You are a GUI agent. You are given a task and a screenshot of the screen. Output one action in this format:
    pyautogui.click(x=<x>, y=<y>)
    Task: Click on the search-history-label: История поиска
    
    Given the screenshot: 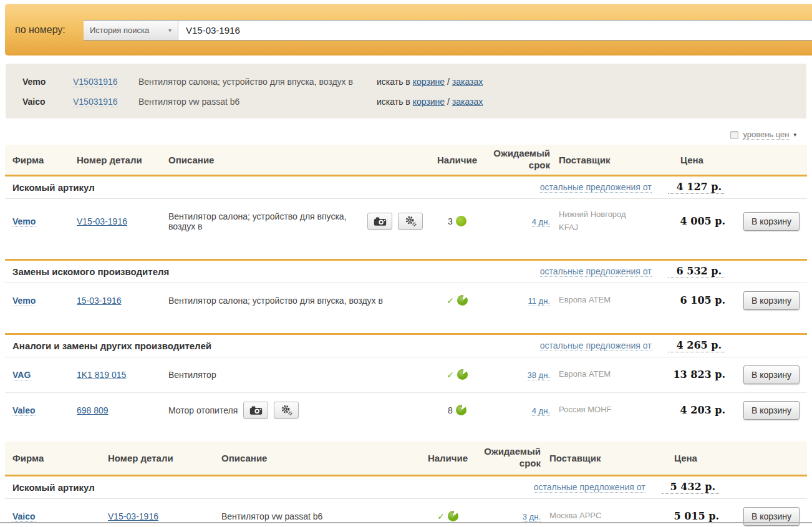 What is the action you would take?
    pyautogui.click(x=120, y=30)
    